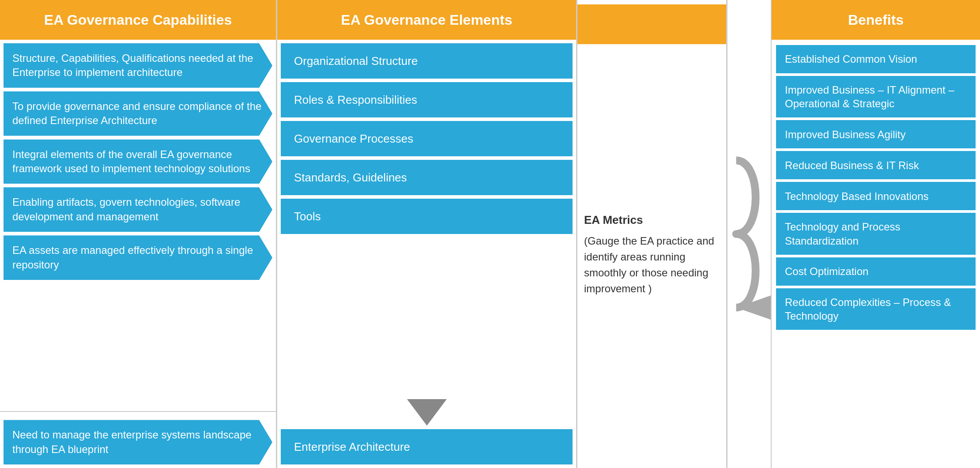  What do you see at coordinates (138, 20) in the screenshot?
I see `capabilities-title: EA Governance Capabilities` at bounding box center [138, 20].